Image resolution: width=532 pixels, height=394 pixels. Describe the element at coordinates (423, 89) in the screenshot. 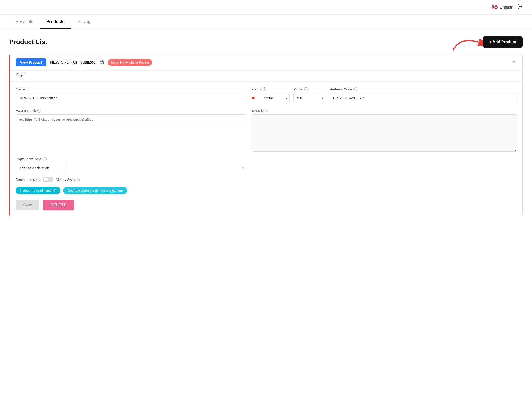

I see `redeem-code-label: Redeem Code i` at that location.